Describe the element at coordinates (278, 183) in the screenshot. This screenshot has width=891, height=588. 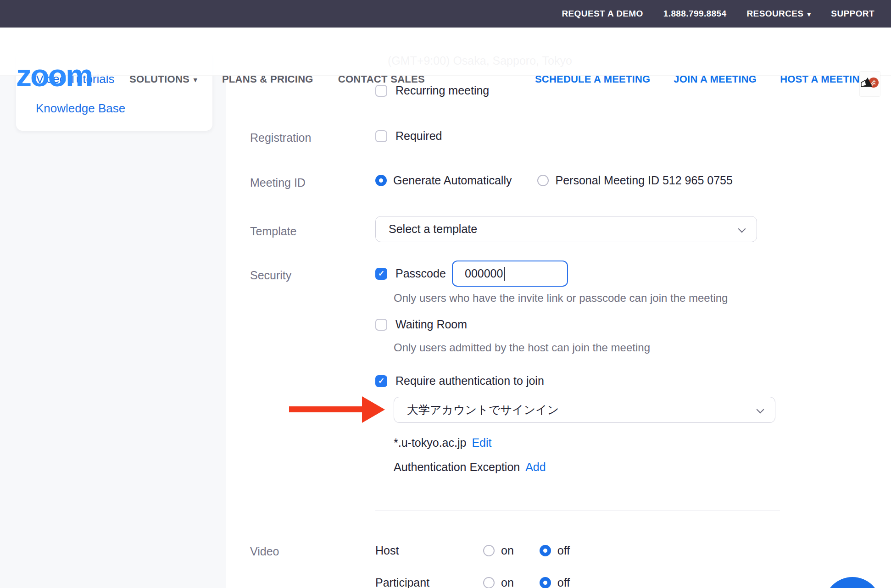
I see `meeting-id-label: Meeting ID` at that location.